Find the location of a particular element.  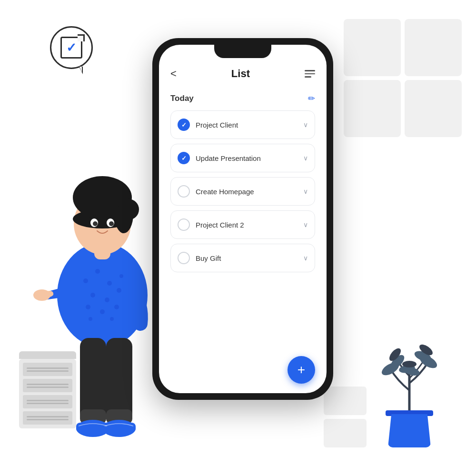

fab-add-button: + is located at coordinates (301, 370).